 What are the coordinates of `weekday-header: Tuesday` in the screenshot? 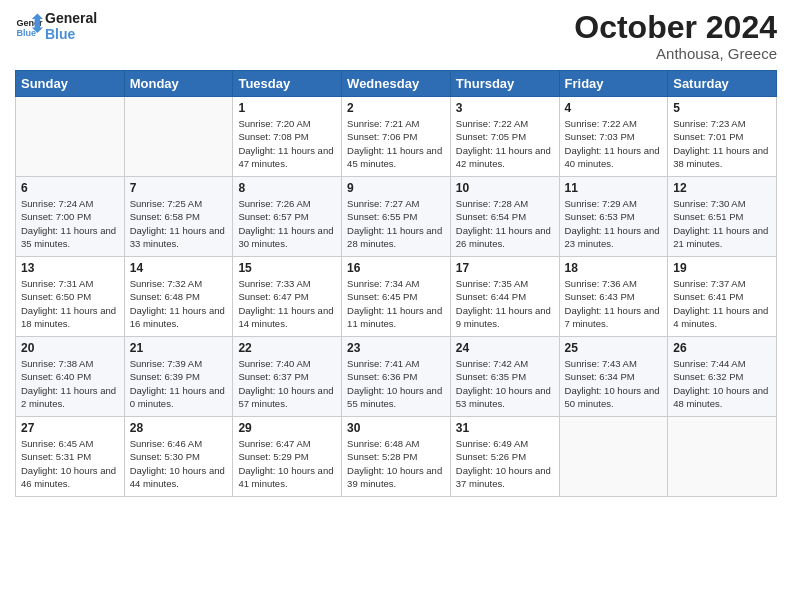 It's located at (288, 84).